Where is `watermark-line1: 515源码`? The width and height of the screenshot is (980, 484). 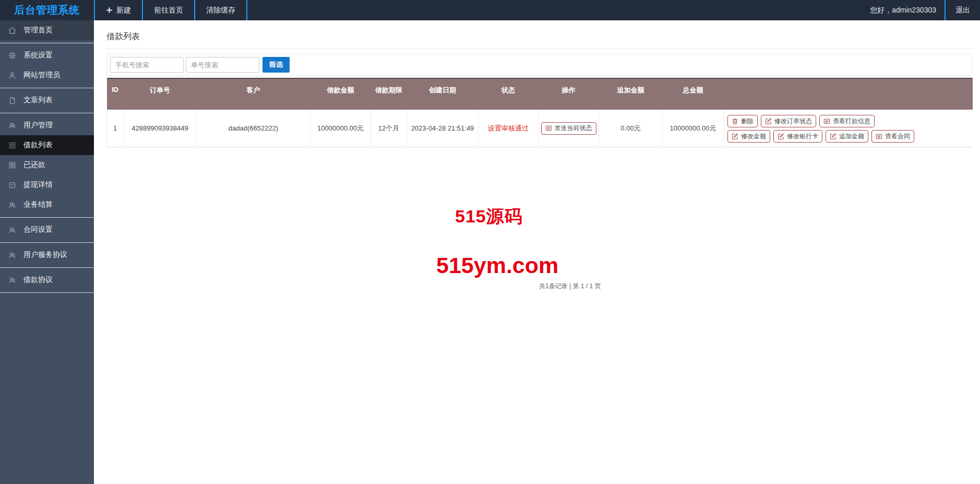
watermark-line1: 515源码 is located at coordinates (489, 217).